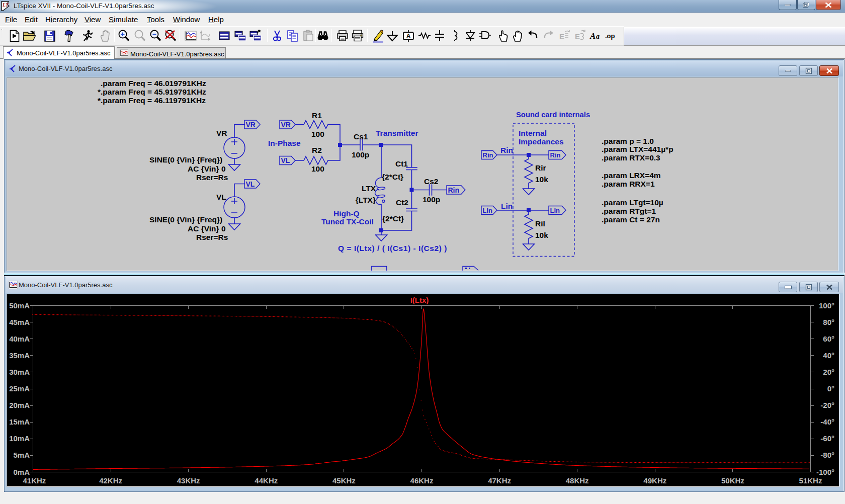 This screenshot has width=845, height=504. Describe the element at coordinates (19, 322) in the screenshot. I see `svg-text: 45mA` at that location.